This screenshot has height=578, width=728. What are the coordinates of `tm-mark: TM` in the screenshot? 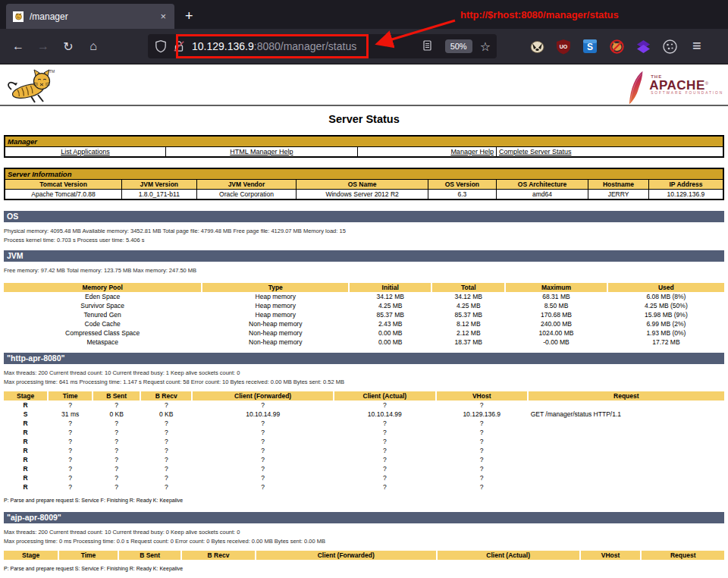 It's located at (52, 71).